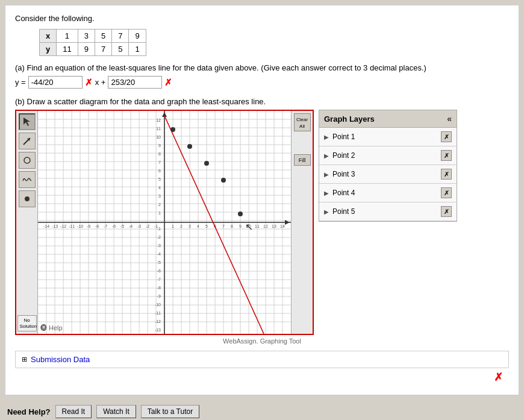  Describe the element at coordinates (262, 341) in the screenshot. I see `watermark: WebAssign. Graphing Tool` at that location.